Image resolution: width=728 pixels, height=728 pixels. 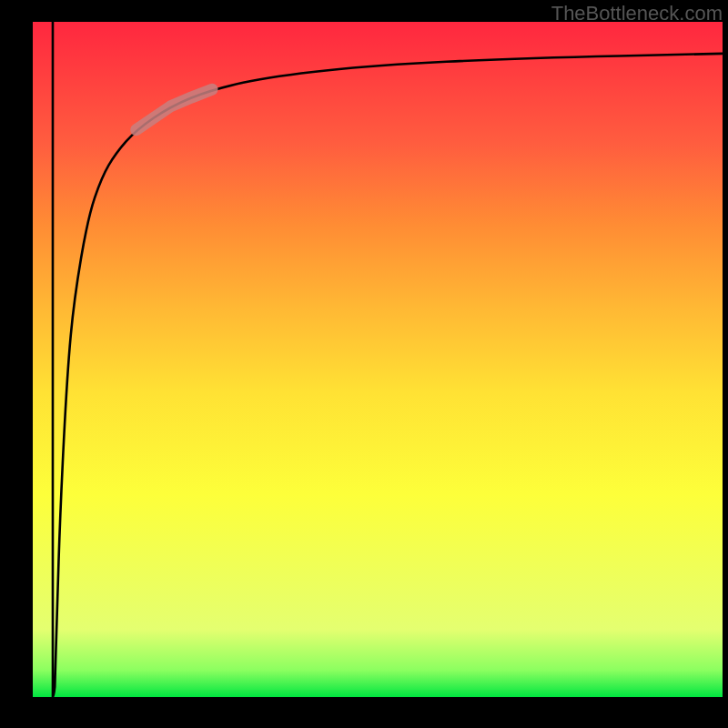 What do you see at coordinates (175, 109) in the screenshot?
I see `curve-highlight` at bounding box center [175, 109].